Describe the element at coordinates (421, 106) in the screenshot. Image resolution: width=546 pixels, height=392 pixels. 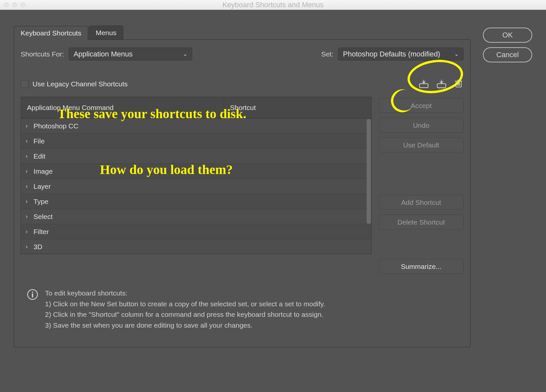
I see `accept-button: Accept` at that location.